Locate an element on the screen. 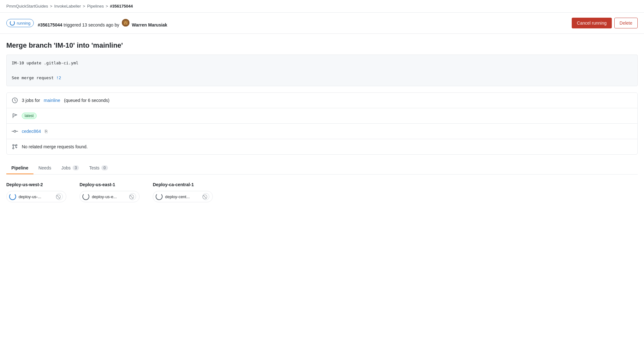  job-cancel-button-ca-central-1: ⃠ is located at coordinates (206, 197).